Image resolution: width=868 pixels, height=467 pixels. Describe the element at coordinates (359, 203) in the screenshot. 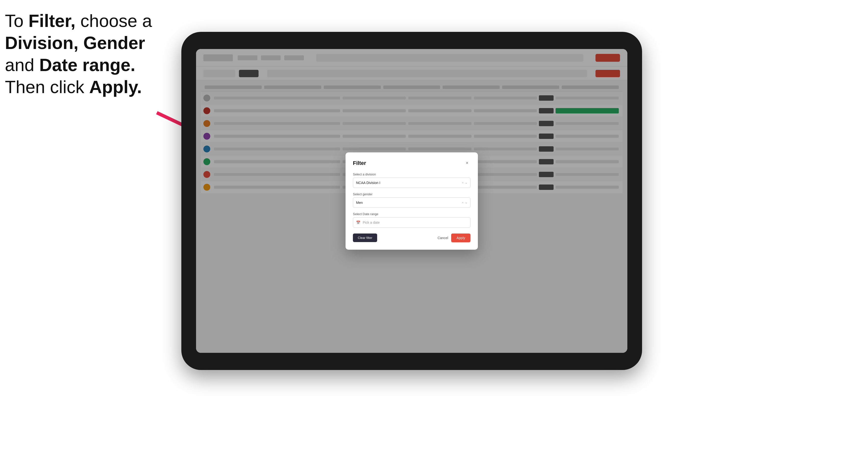

I see `gender-value: Men` at that location.